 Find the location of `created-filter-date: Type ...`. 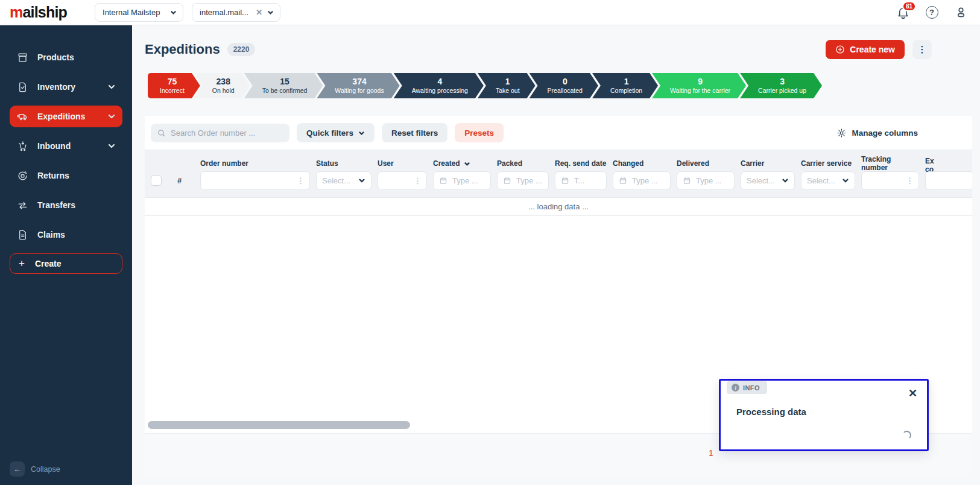

created-filter-date: Type ... is located at coordinates (462, 181).